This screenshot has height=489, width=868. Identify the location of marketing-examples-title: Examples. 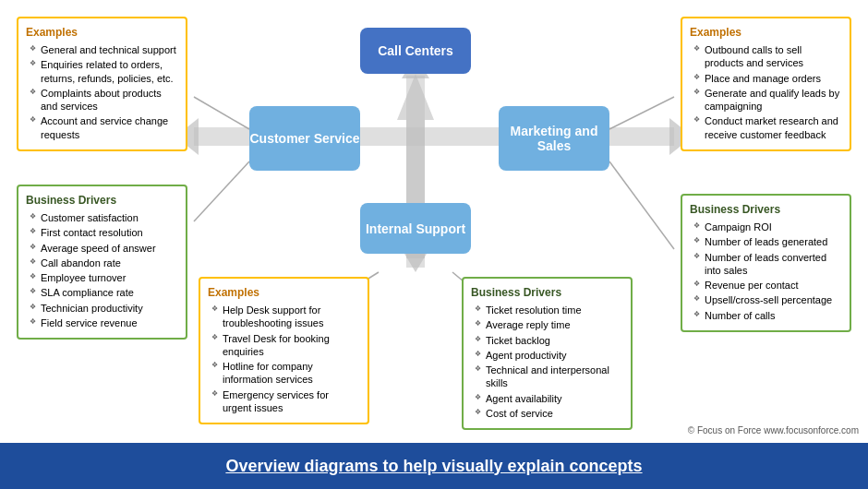
(766, 32).